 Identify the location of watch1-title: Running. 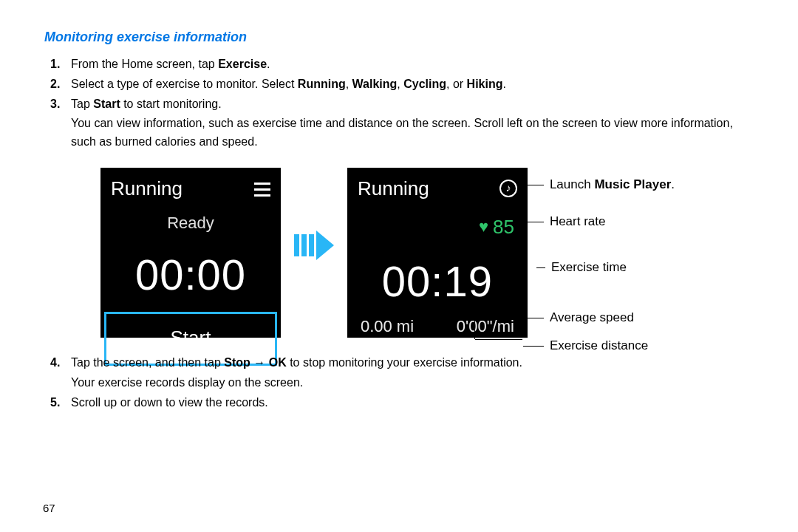
(146, 188).